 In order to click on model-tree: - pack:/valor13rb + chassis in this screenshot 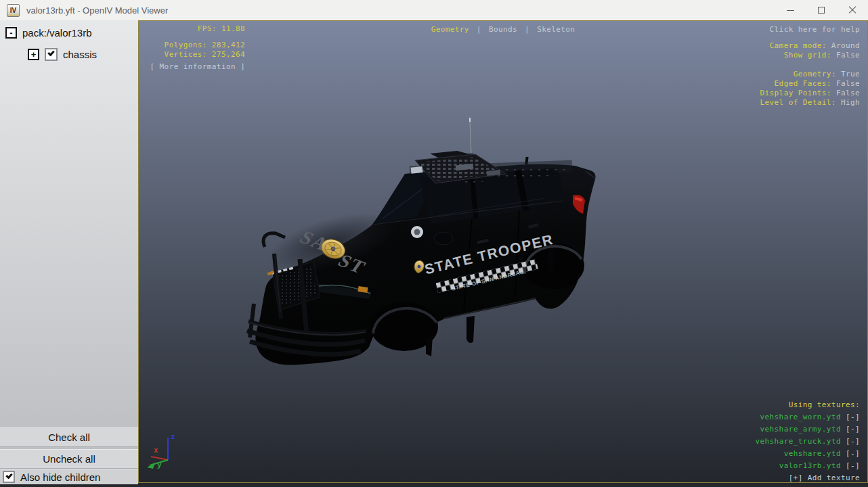, I will do `click(69, 43)`.